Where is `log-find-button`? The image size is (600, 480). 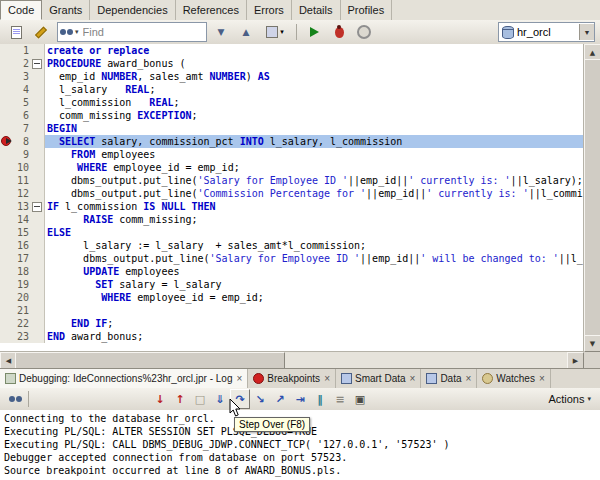 log-find-button is located at coordinates (15, 399).